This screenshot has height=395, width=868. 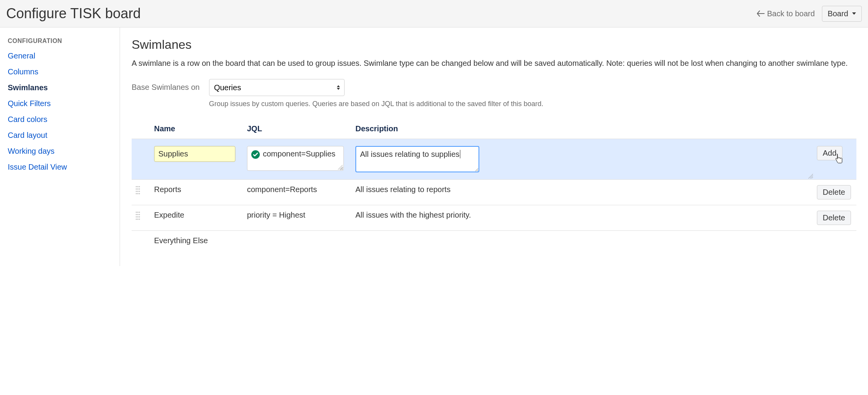 What do you see at coordinates (842, 14) in the screenshot?
I see `board-dropdown-button: Board` at bounding box center [842, 14].